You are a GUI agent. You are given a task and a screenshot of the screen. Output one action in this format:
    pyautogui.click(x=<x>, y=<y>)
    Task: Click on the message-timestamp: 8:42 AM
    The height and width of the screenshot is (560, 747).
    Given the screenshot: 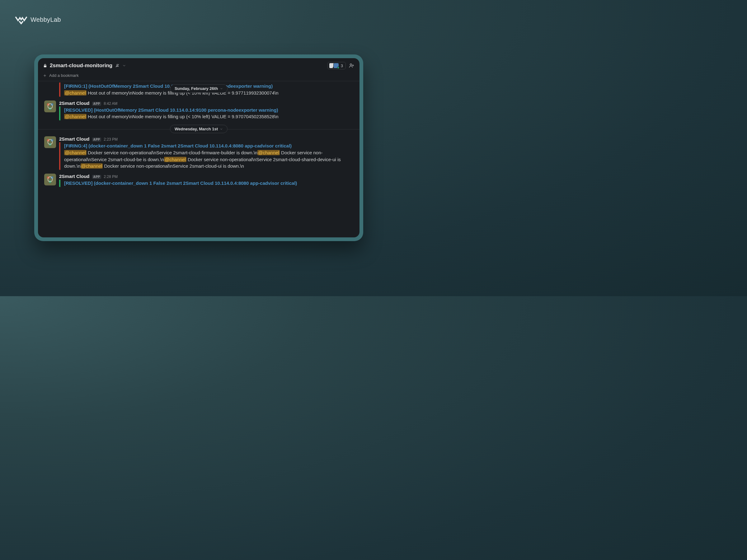 What is the action you would take?
    pyautogui.click(x=110, y=103)
    